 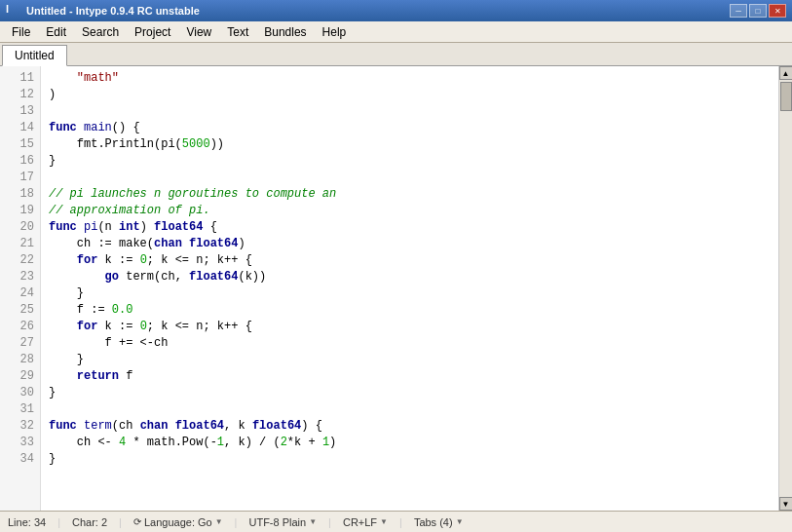 What do you see at coordinates (409, 294) in the screenshot?
I see `code-line-24: }` at bounding box center [409, 294].